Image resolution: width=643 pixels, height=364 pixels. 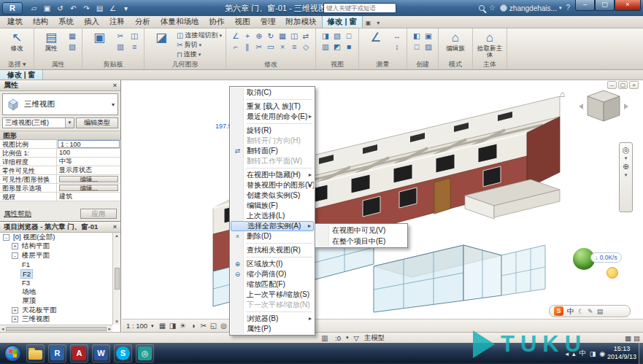 What do you see at coordinates (57, 353) in the screenshot?
I see `revit-icon: R` at bounding box center [57, 353].